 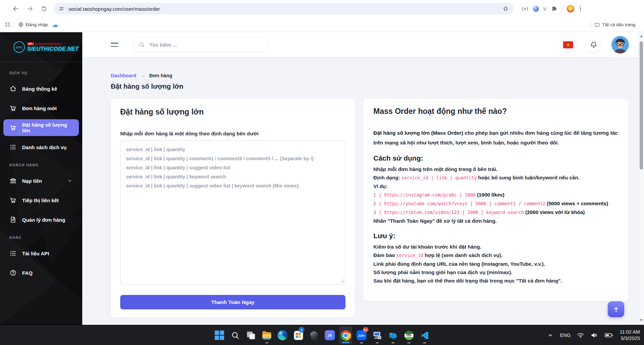 What do you see at coordinates (375, 87) in the screenshot?
I see `page-title: Đặt hàng số lượng lớn` at bounding box center [375, 87].